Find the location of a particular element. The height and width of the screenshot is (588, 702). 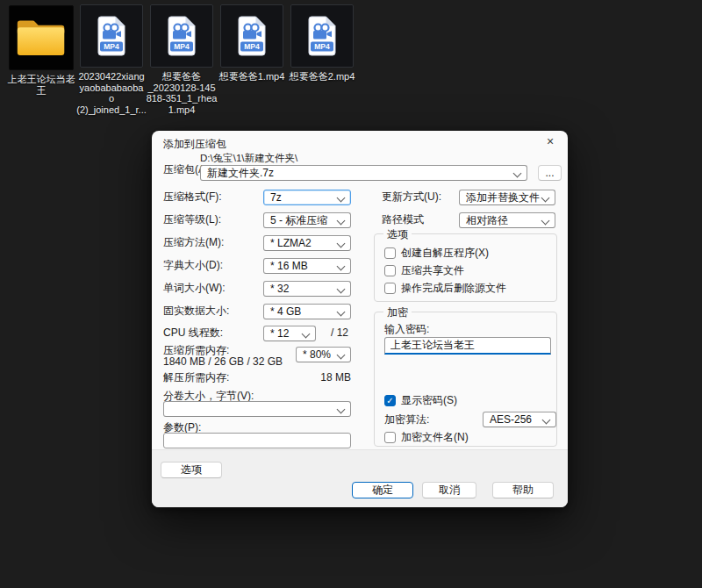

memory-compress-detail: 1840 MB / 26 GB / 32 GB is located at coordinates (223, 362).